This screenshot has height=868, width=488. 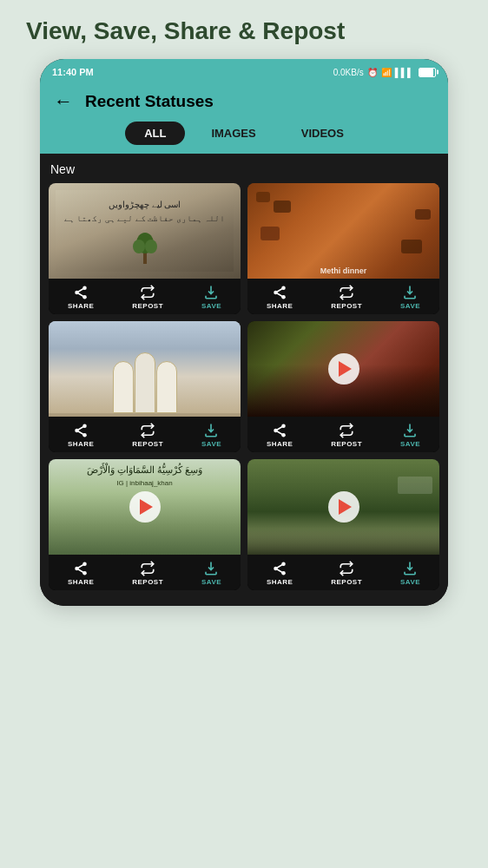 What do you see at coordinates (212, 573) in the screenshot?
I see `save-button-5: SAVE` at bounding box center [212, 573].